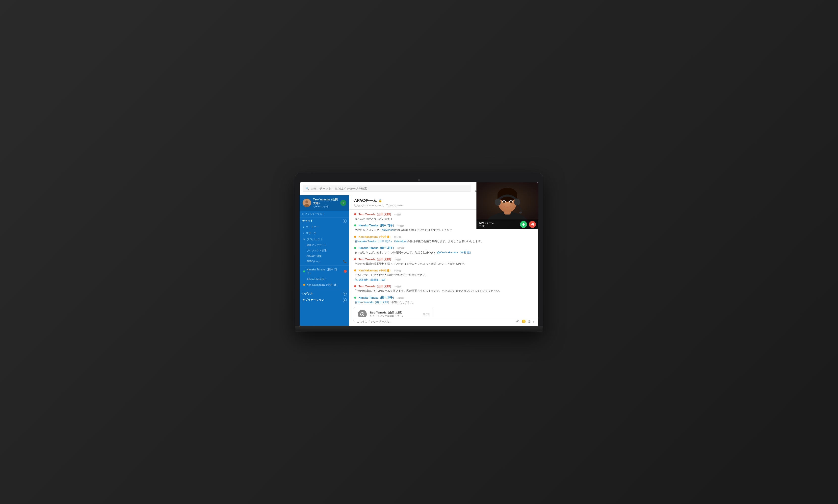 This screenshot has width=838, height=504. What do you see at coordinates (487, 223) in the screenshot?
I see `call-room-name: APACチーム` at bounding box center [487, 223].